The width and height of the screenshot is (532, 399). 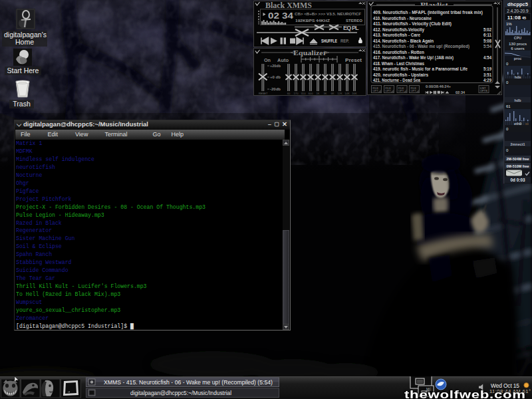 What do you see at coordinates (267, 60) in the screenshot?
I see `svg-text: On` at bounding box center [267, 60].